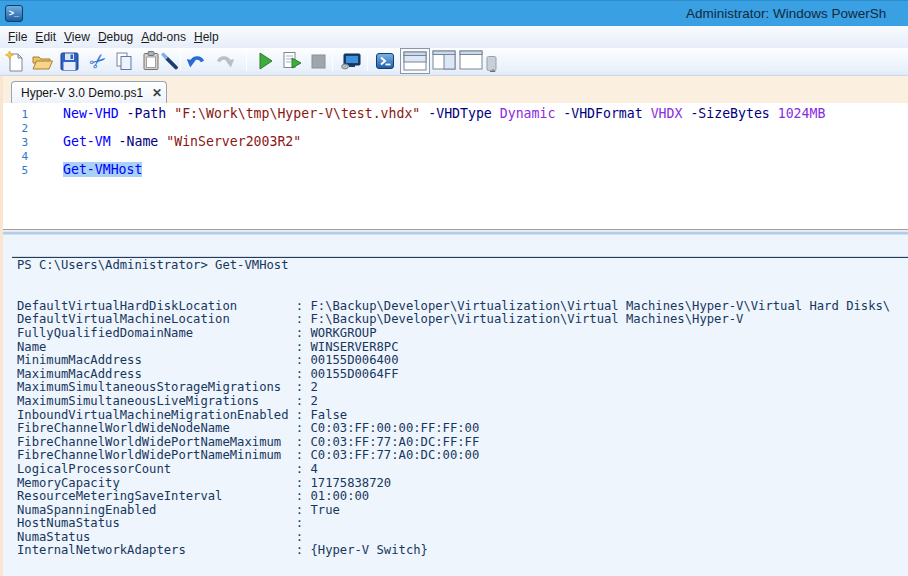 The width and height of the screenshot is (908, 576). What do you see at coordinates (43, 61) in the screenshot?
I see `open-icon` at bounding box center [43, 61].